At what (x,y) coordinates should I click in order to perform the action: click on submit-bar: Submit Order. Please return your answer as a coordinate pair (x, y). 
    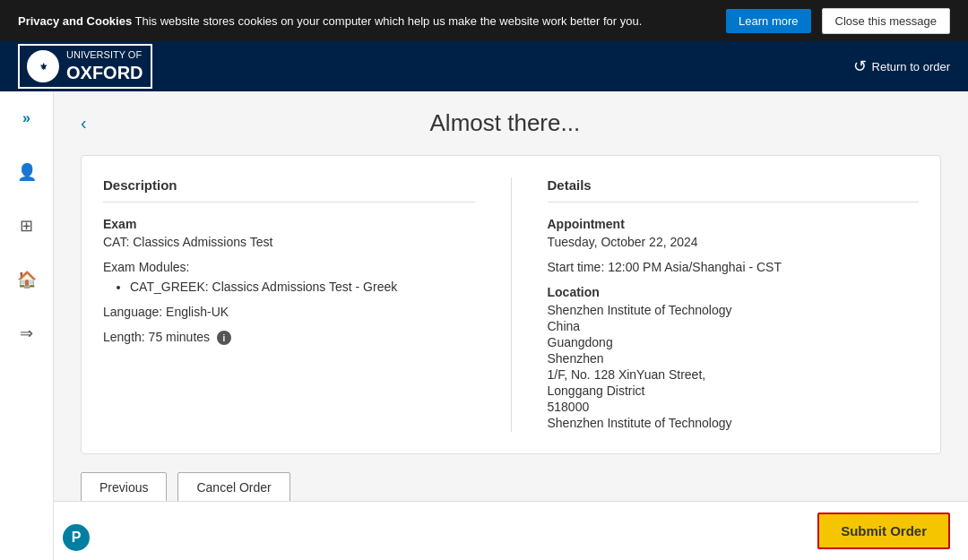
    Looking at the image, I should click on (511, 530).